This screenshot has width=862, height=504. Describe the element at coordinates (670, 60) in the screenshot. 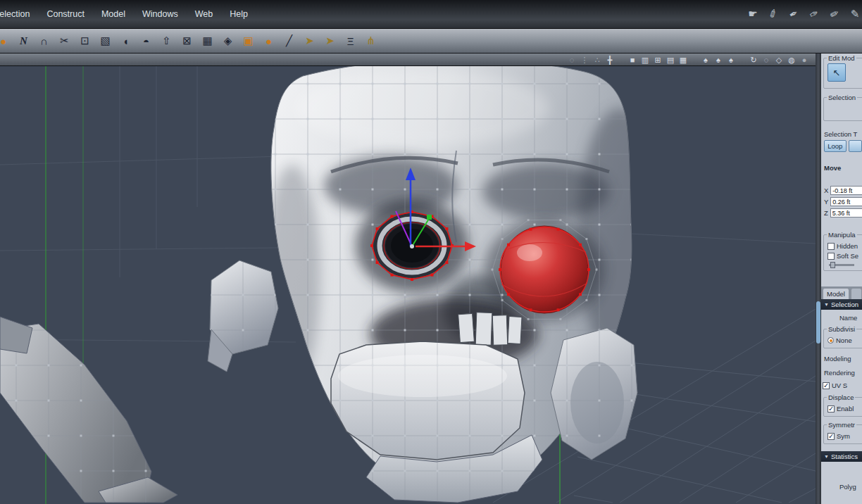

I see `layout-rows-icon: ▤` at that location.